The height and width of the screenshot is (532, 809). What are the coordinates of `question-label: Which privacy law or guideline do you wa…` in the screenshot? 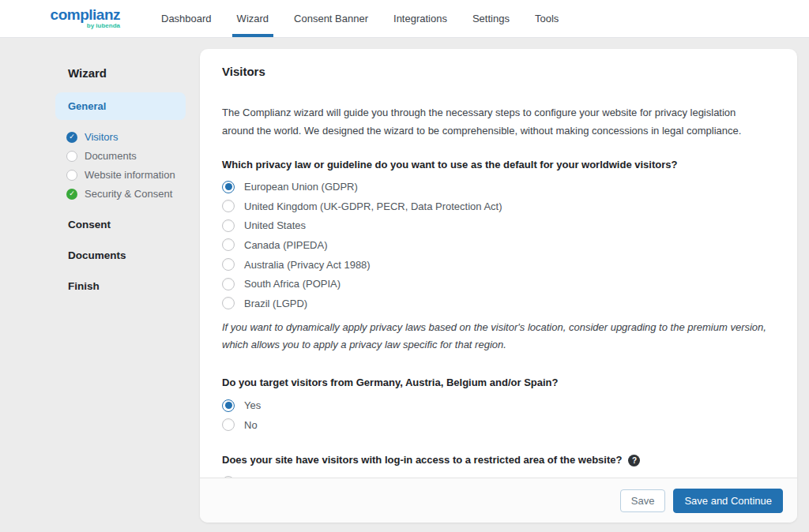 It's located at (450, 165).